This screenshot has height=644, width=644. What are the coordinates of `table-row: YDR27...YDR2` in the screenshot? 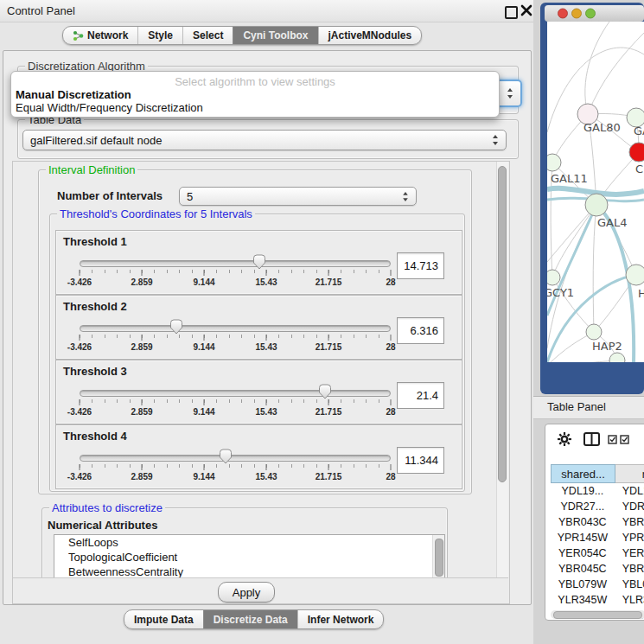 It's located at (597, 507).